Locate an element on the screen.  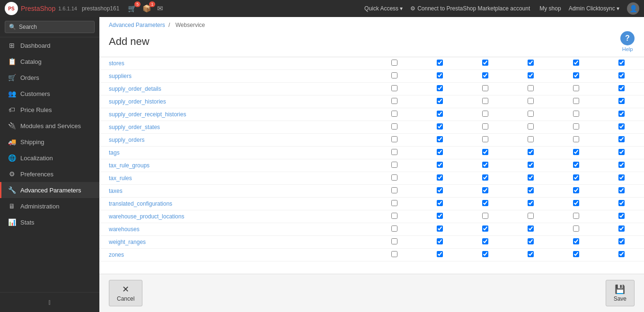
sidebar-item-preferences: ⚙ Preferences is located at coordinates (50, 174).